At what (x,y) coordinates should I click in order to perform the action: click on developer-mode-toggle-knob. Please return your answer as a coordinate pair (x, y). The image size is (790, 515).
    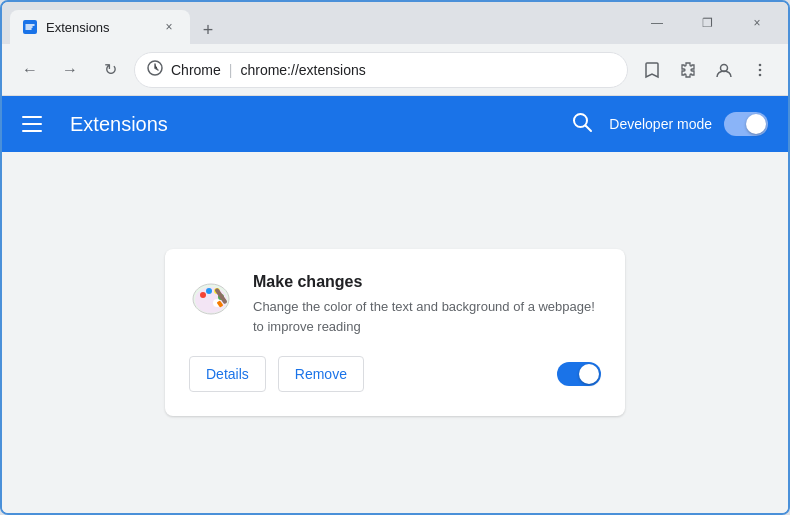
    Looking at the image, I should click on (756, 124).